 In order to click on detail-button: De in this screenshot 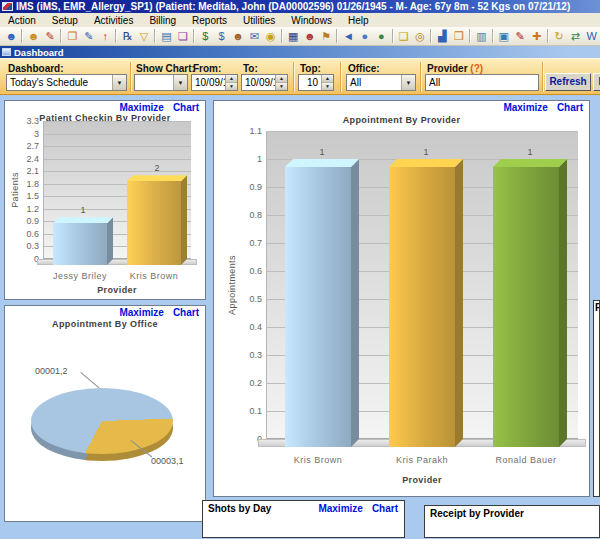, I will do `click(596, 82)`.